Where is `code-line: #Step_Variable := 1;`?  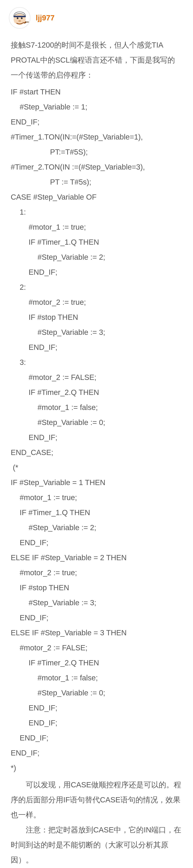 code-line: #Step_Variable := 1; is located at coordinates (96, 107).